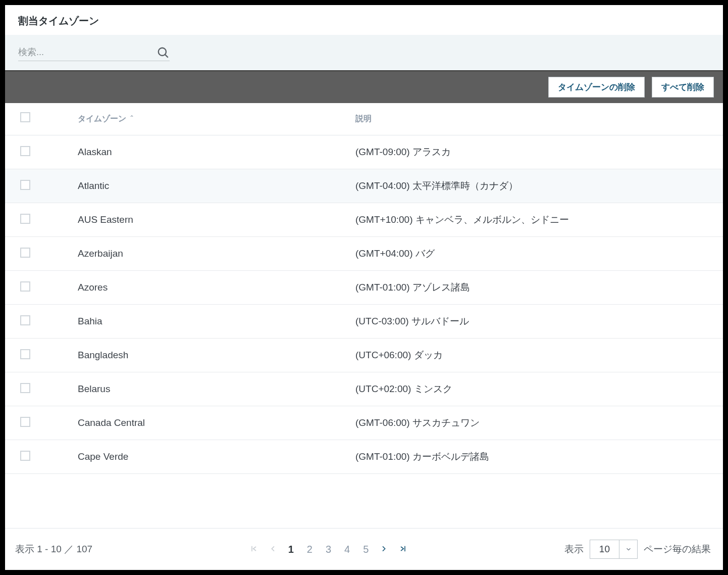  Describe the element at coordinates (273, 550) in the screenshot. I see `pager-prev-button` at that location.